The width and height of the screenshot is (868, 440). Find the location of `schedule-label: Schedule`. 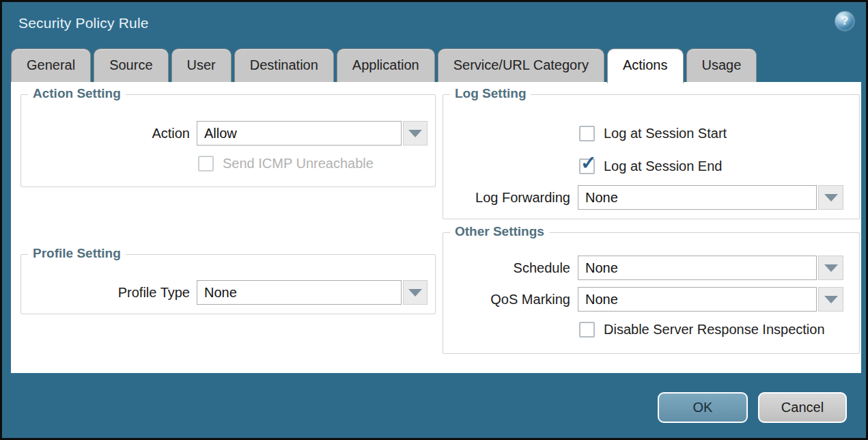

schedule-label: Schedule is located at coordinates (462, 268).